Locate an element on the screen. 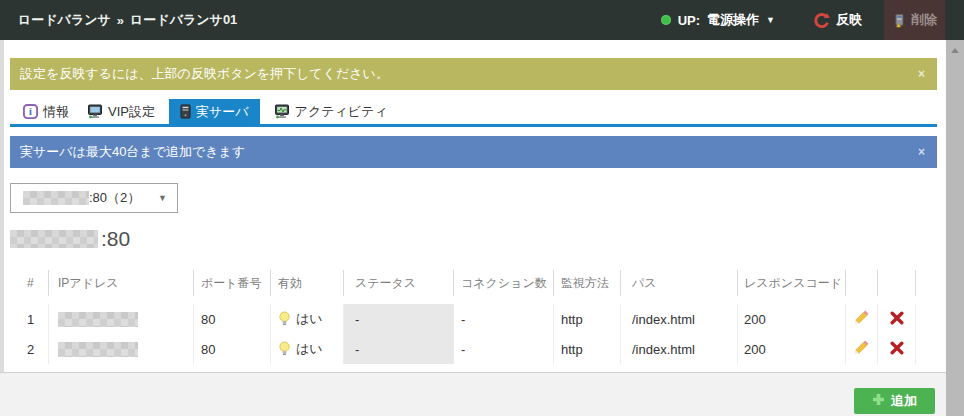 The image size is (964, 416). col-index: # is located at coordinates (29, 283).